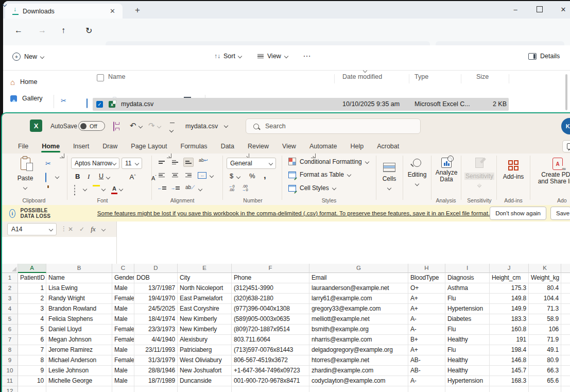 This screenshot has width=570, height=392. What do you see at coordinates (10, 278) in the screenshot?
I see `row-header-1: 1` at bounding box center [10, 278].